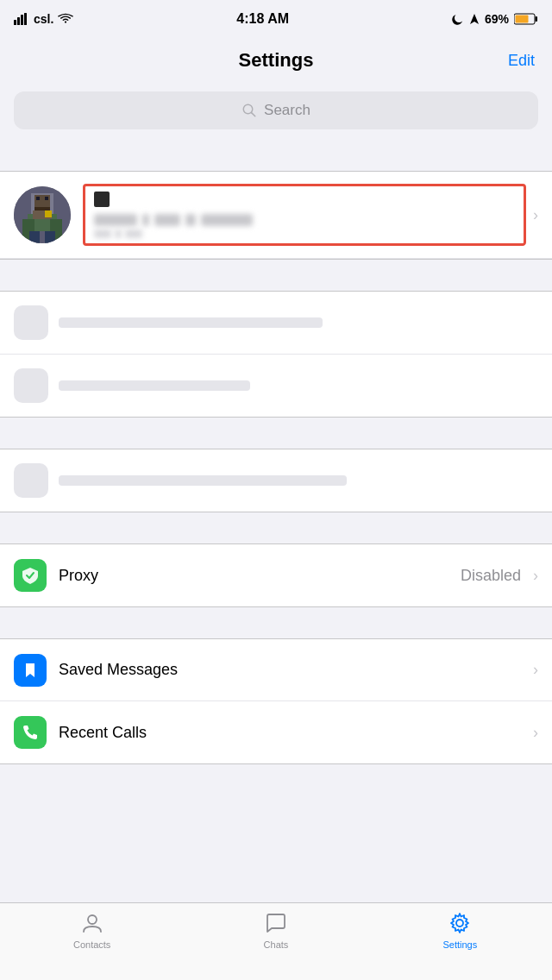 The width and height of the screenshot is (552, 980). Describe the element at coordinates (474, 19) in the screenshot. I see `location-icon` at that location.